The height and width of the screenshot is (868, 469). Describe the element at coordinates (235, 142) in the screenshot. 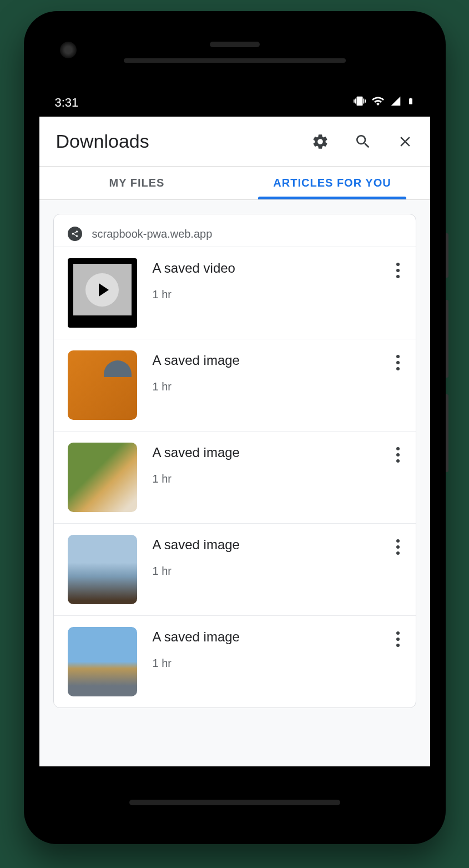

I see `app-header: Downloads` at that location.